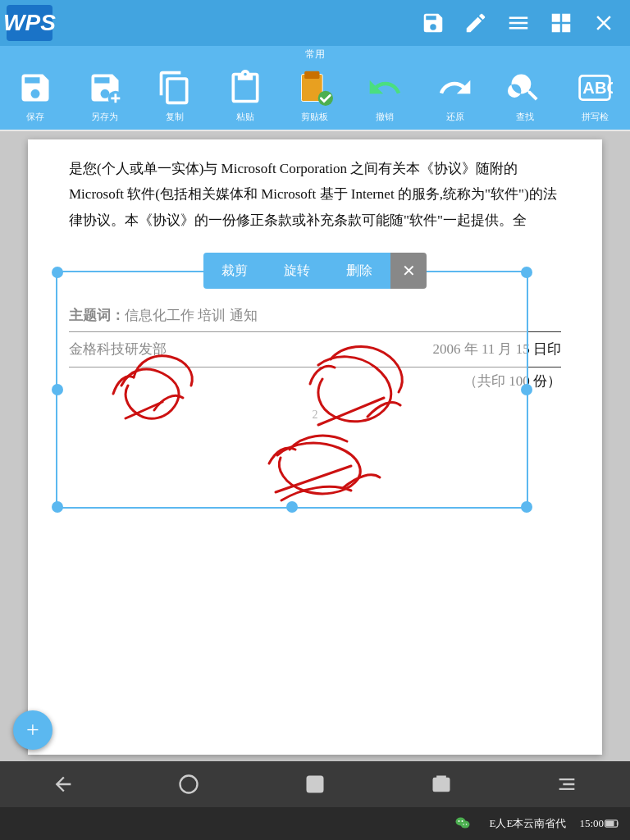 This screenshot has width=630, height=840. Describe the element at coordinates (315, 23) in the screenshot. I see `title-bar: WPS` at that location.